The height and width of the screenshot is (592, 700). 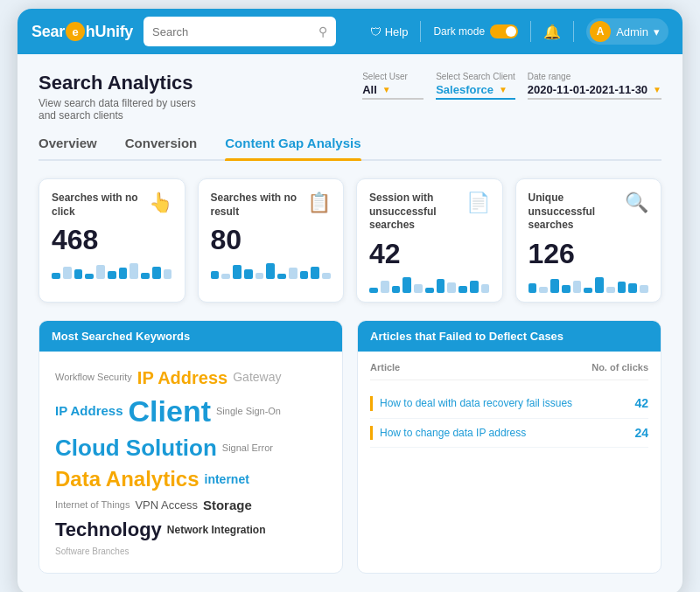 I want to click on stat-value: 80, so click(x=271, y=240).